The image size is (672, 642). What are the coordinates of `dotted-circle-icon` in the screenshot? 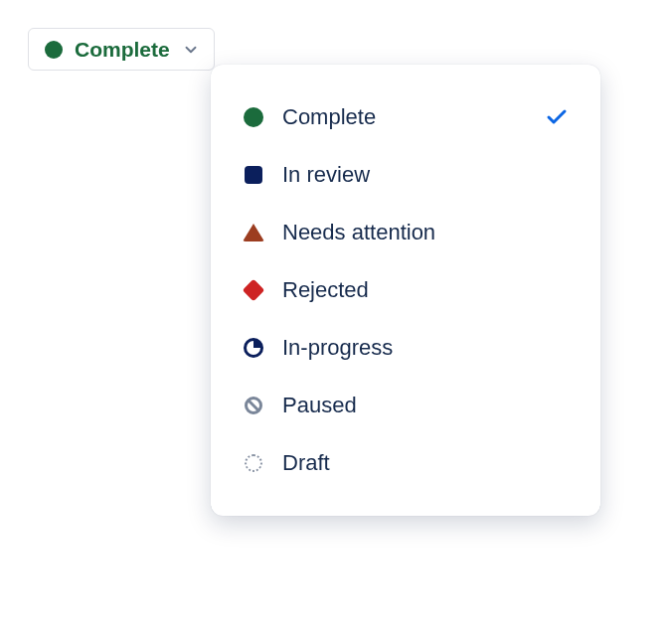 It's located at (253, 463).